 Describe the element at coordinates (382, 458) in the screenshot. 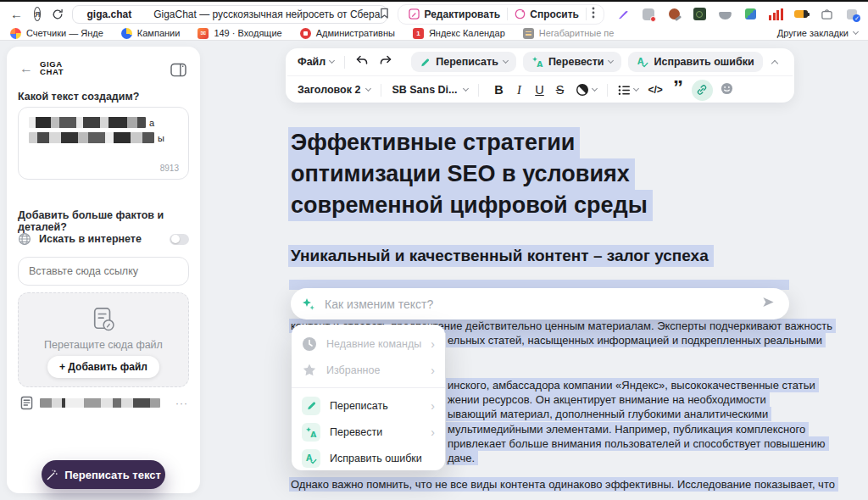

I see `menu-item-label: Исправить ошибки` at that location.